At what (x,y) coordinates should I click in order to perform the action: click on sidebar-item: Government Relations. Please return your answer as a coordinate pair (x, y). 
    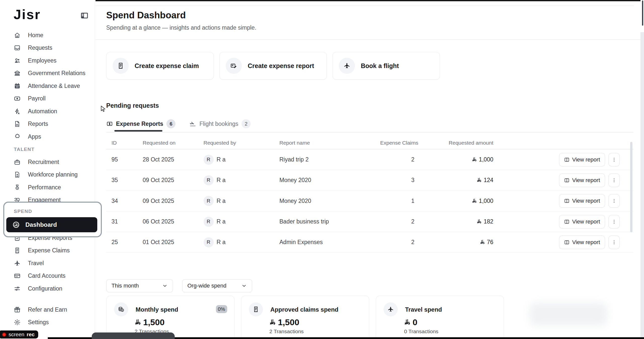
    Looking at the image, I should click on (48, 73).